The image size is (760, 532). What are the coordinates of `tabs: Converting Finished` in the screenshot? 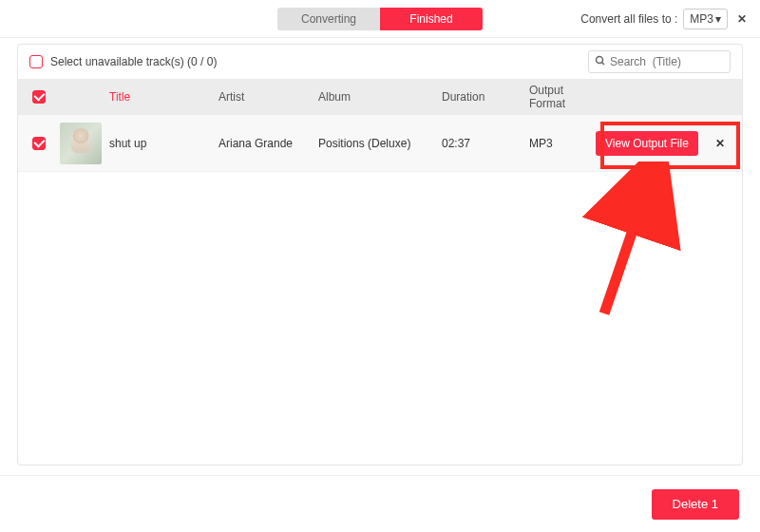 It's located at (380, 19).